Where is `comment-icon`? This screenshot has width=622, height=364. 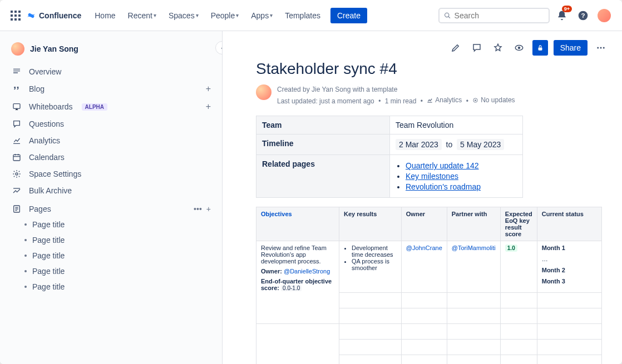 comment-icon is located at coordinates (477, 48).